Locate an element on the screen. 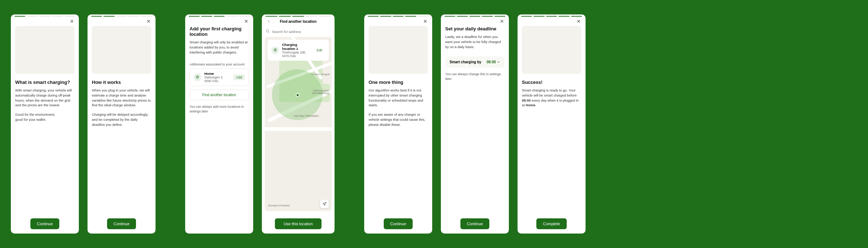  body-text-1: Our algorithm works best if it is not in… is located at coordinates (398, 98).